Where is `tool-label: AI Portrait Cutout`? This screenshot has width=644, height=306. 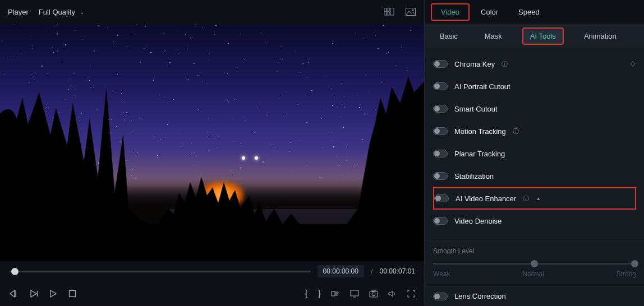 tool-label: AI Portrait Cutout is located at coordinates (482, 86).